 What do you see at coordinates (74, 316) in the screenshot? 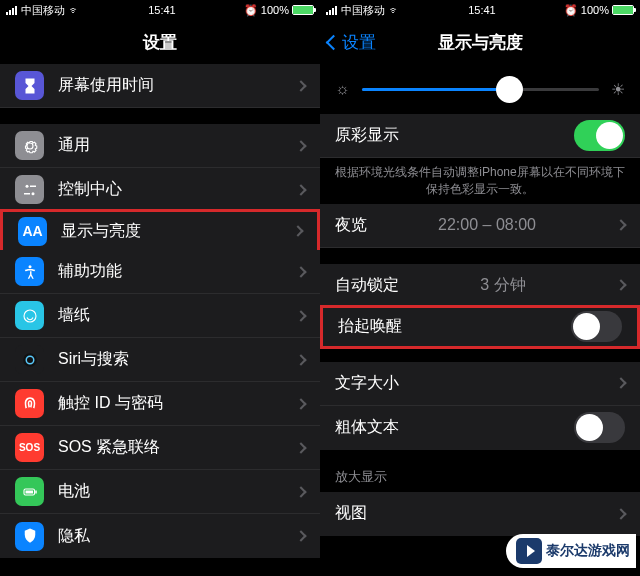
I see `row-label: 墙纸` at bounding box center [74, 316].